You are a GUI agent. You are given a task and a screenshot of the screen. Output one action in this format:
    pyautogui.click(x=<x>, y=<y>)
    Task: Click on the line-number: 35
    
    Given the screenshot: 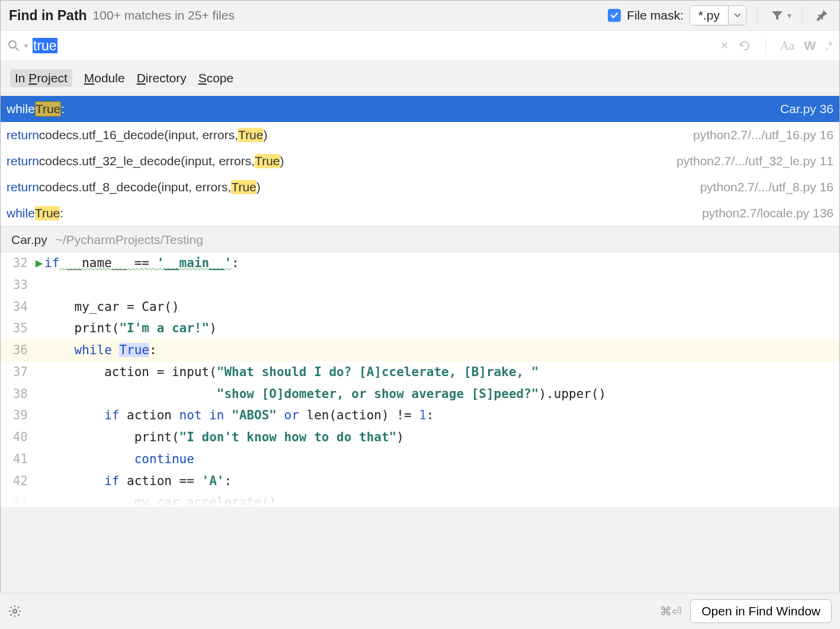 What is the action you would take?
    pyautogui.click(x=17, y=328)
    